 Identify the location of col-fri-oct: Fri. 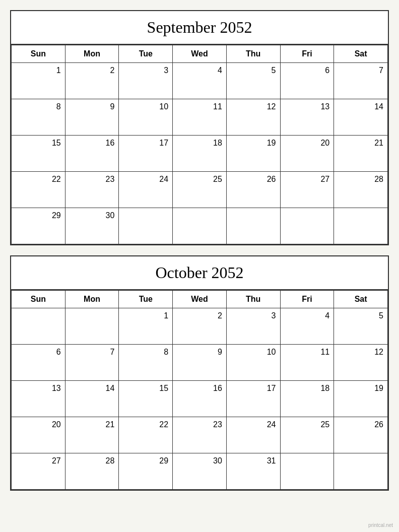
(307, 299).